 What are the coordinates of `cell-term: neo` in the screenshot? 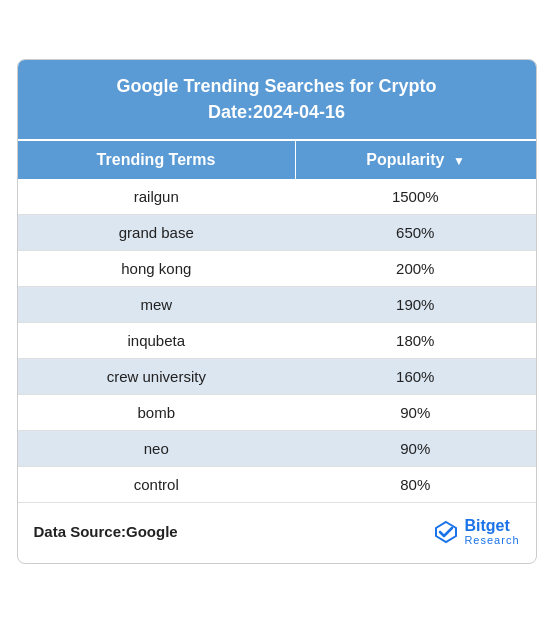 It's located at (157, 448).